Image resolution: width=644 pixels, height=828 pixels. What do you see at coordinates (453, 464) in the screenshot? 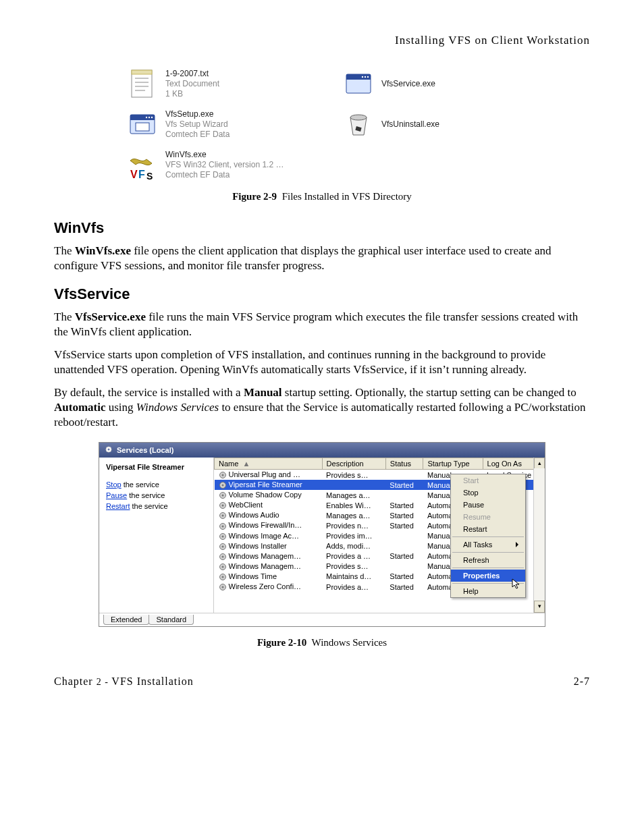
I see `col-startup: Startup Type` at bounding box center [453, 464].